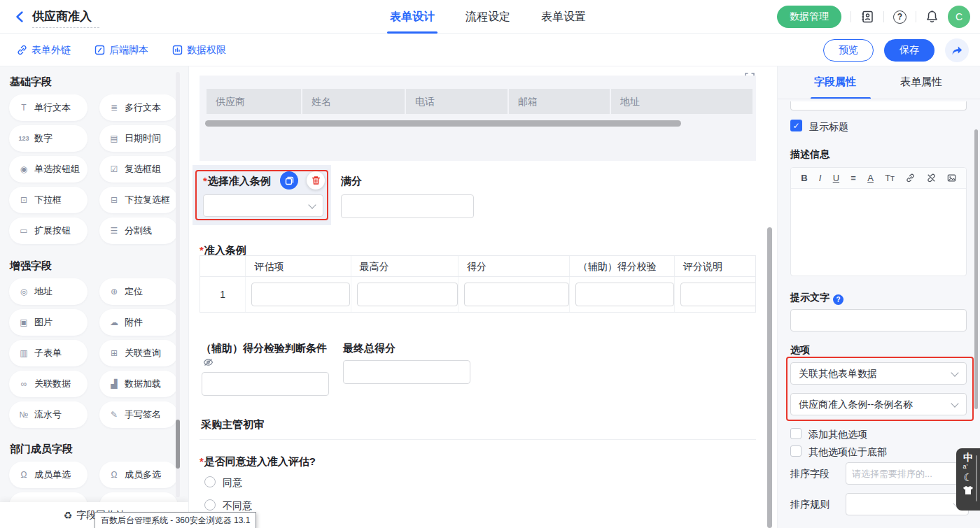 This screenshot has width=980, height=528. What do you see at coordinates (564, 17) in the screenshot?
I see `tab-form-setting: 表单设置` at bounding box center [564, 17].